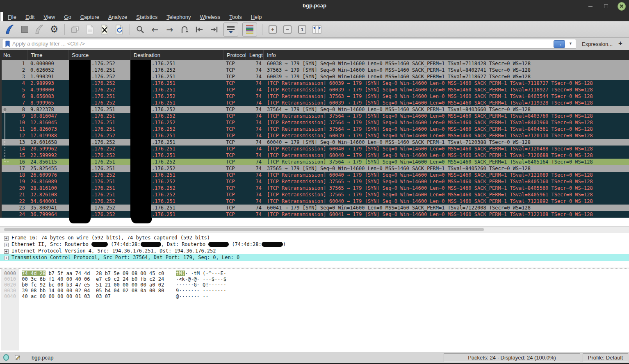 The height and width of the screenshot is (364, 629). I want to click on start-capture-button, so click(10, 30).